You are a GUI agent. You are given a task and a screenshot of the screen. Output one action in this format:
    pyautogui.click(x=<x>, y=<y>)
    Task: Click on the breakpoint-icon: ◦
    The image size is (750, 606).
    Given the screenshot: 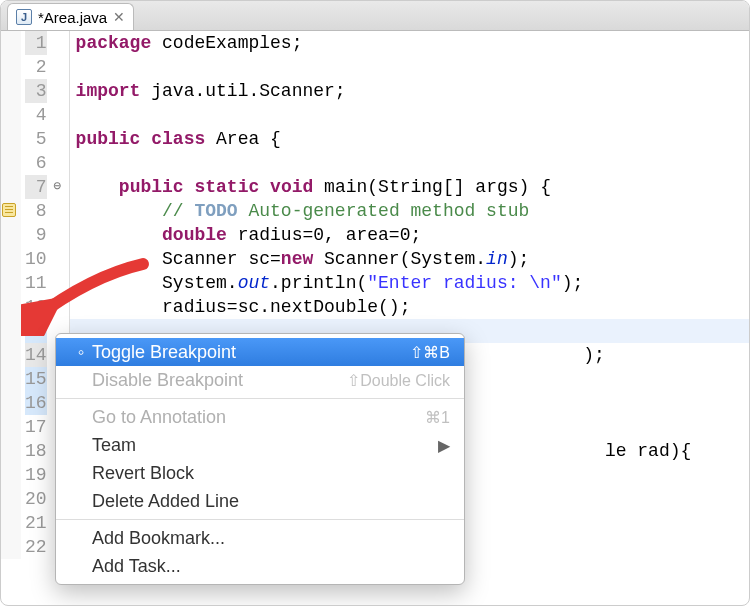 What is the action you would take?
    pyautogui.click(x=81, y=352)
    